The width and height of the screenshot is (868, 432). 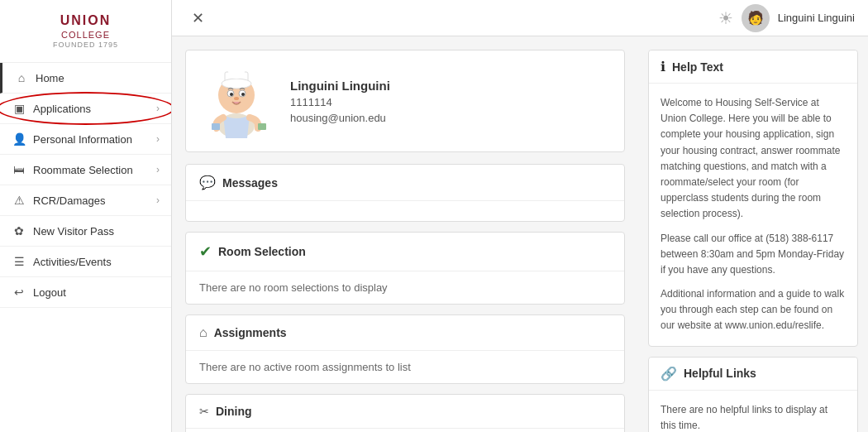 What do you see at coordinates (86, 109) in the screenshot?
I see `sidebar-item-applications: ▣ Applications ›` at bounding box center [86, 109].